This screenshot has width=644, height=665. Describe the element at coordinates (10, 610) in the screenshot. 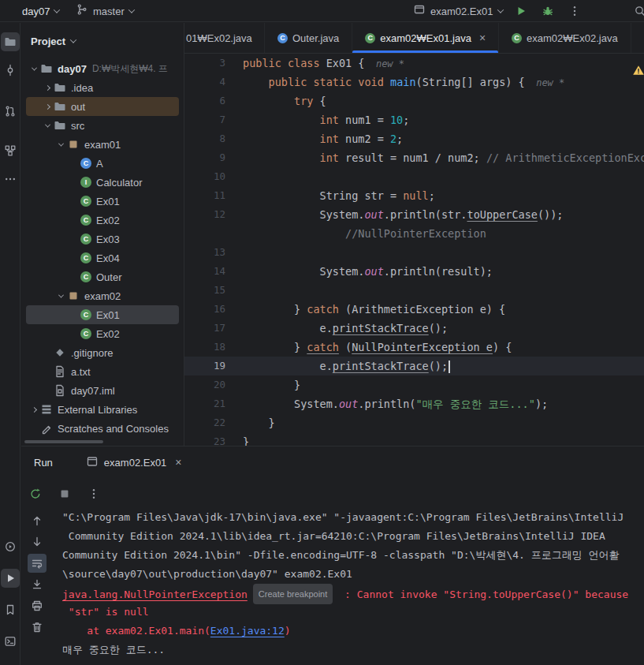

I see `bookmarks-tool-button` at that location.